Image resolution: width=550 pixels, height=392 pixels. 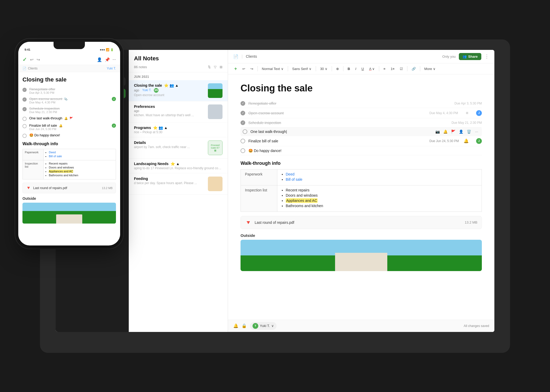 What do you see at coordinates (252, 69) in the screenshot?
I see `redo-button: ↪` at bounding box center [252, 69].